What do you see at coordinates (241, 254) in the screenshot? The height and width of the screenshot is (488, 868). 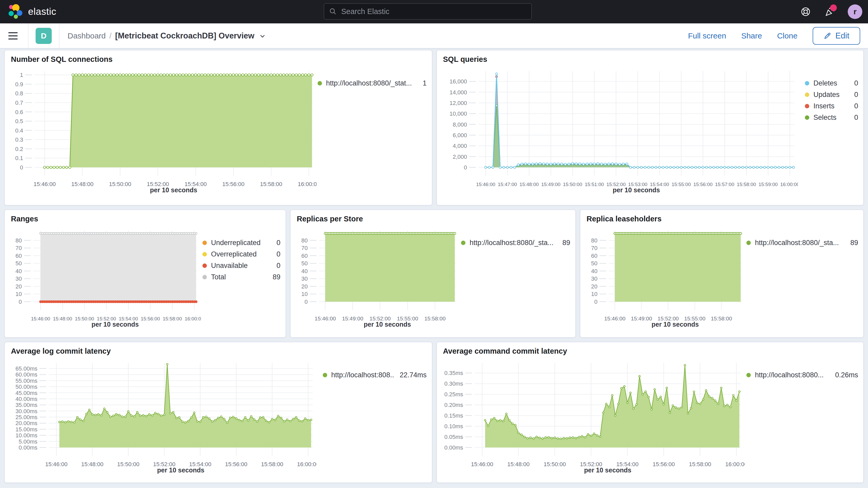 I see `legend-label: Overreplicated` at bounding box center [241, 254].